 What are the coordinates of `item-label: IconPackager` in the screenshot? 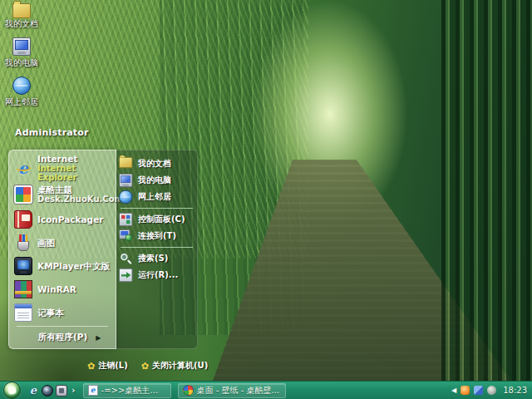 It's located at (70, 219).